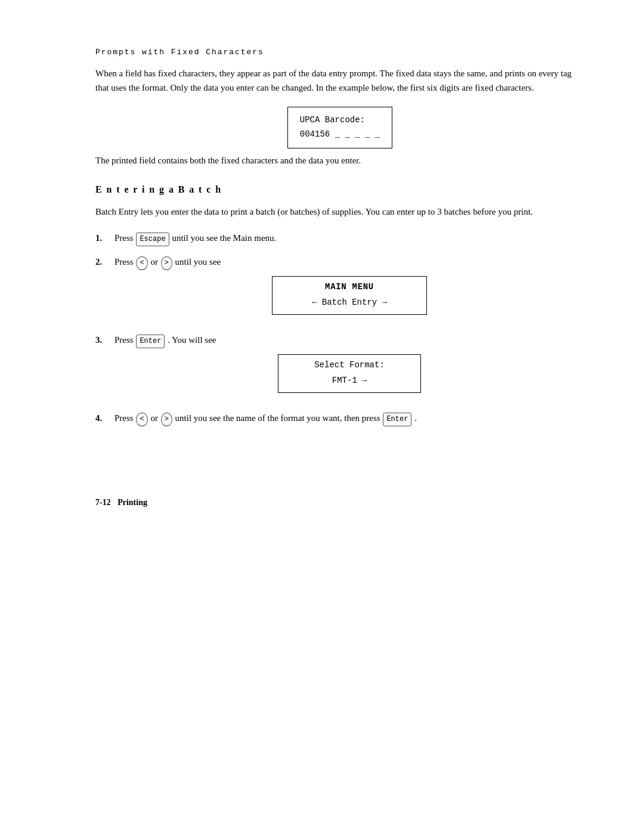 The height and width of the screenshot is (833, 644). Describe the element at coordinates (154, 418) in the screenshot. I see `step-4-or: or` at that location.